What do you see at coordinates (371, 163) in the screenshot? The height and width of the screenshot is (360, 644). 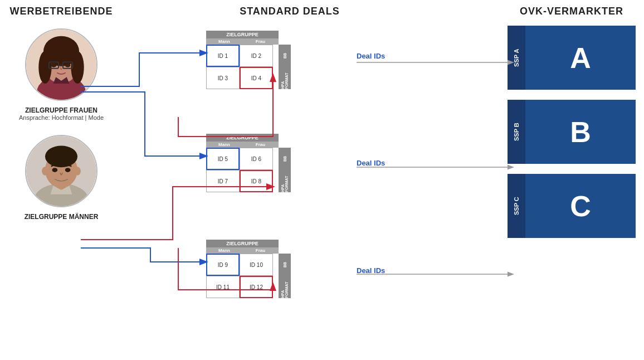 I see `deal-ids-label-2: Deal IDs` at bounding box center [371, 163].